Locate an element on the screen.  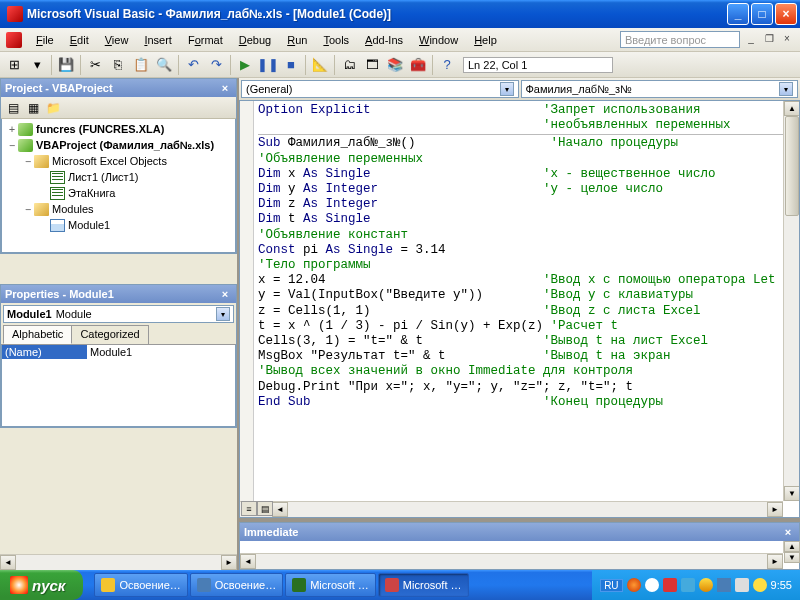
code-line: Dim y As Integer 'y - целое число is located at coordinates (528, 190).